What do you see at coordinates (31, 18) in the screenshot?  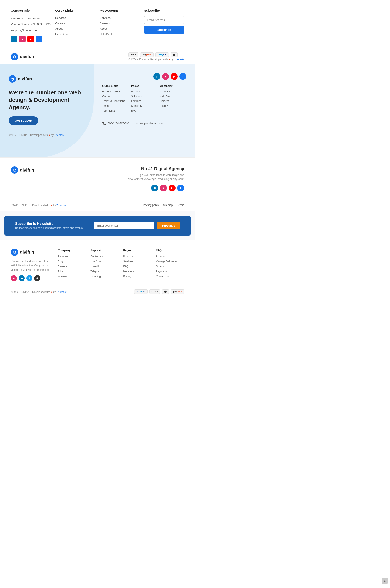 I see `address-line1: 739 Sugar Camp Road` at bounding box center [31, 18].